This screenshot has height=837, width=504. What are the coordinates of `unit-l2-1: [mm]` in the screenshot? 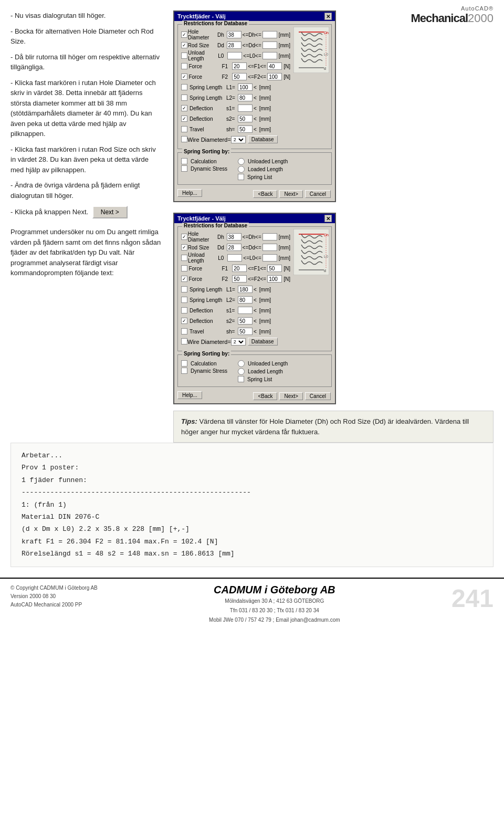 It's located at (265, 98).